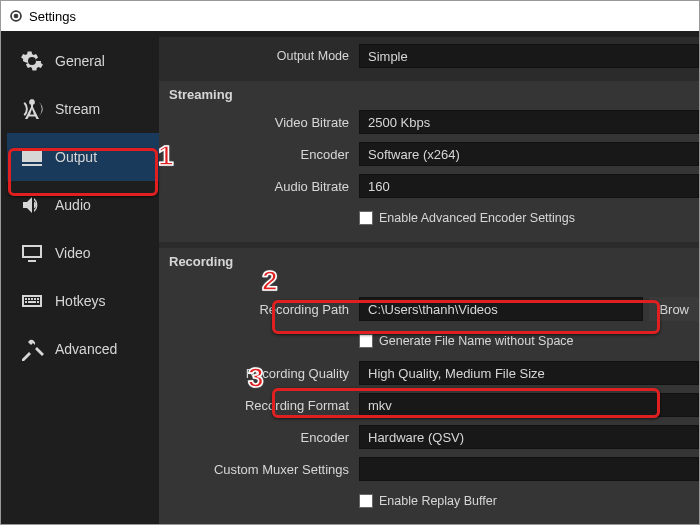 Image resolution: width=700 pixels, height=525 pixels. What do you see at coordinates (80, 301) in the screenshot?
I see `sidebar-item-label: Hotkeys` at bounding box center [80, 301].